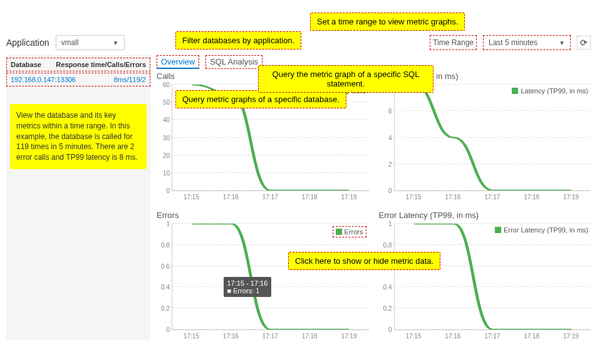 Image resolution: width=597 pixels, height=364 pixels. What do you see at coordinates (513, 43) in the screenshot?
I see `time-range-value: Last 5 minutes` at bounding box center [513, 43].